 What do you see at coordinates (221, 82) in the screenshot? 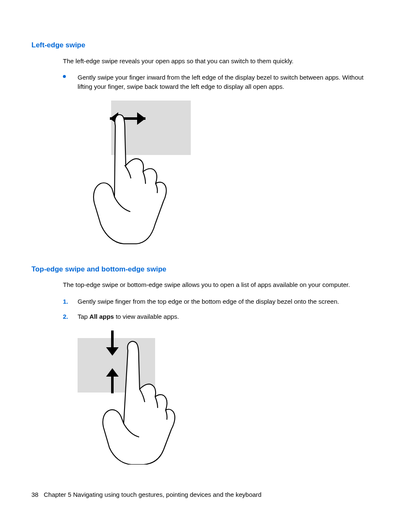
I see `bullet-text: Gently swipe your finger inward from the…` at bounding box center [221, 82].